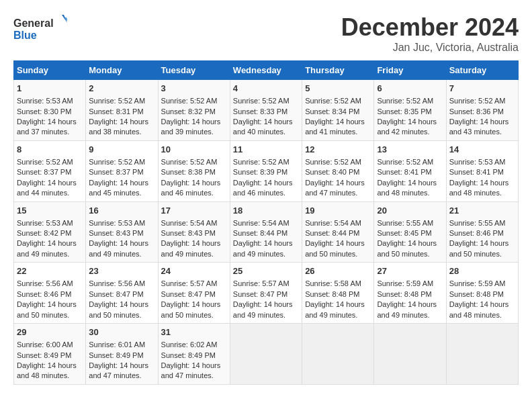 Image resolution: width=532 pixels, height=411 pixels. What do you see at coordinates (193, 232) in the screenshot?
I see `calendar-cell: 17Sunrise: 5:54 AMSunset: 8:43 PMDayligh…` at bounding box center [193, 232].